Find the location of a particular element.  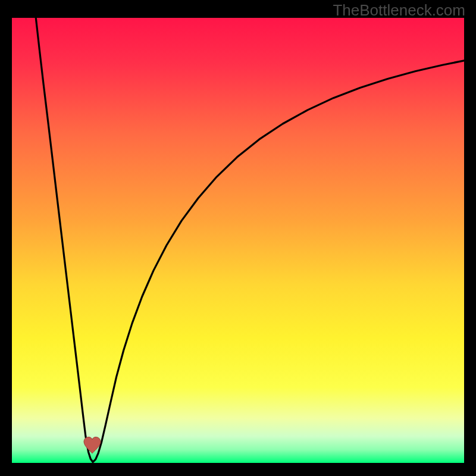

watermark-text: TheBottleneck.com is located at coordinates (399, 11).